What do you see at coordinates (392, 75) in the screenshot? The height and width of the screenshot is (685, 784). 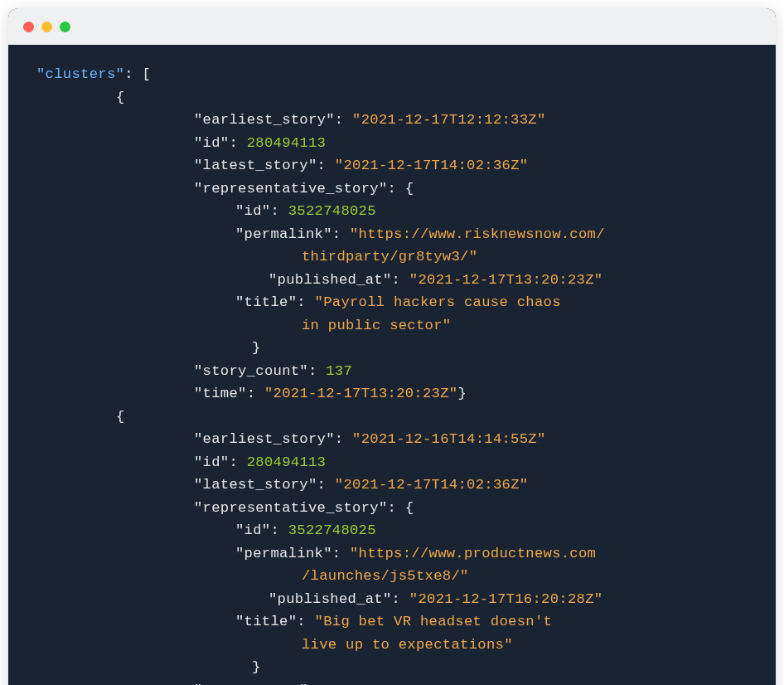 I see `code-line: "clusters": [` at bounding box center [392, 75].